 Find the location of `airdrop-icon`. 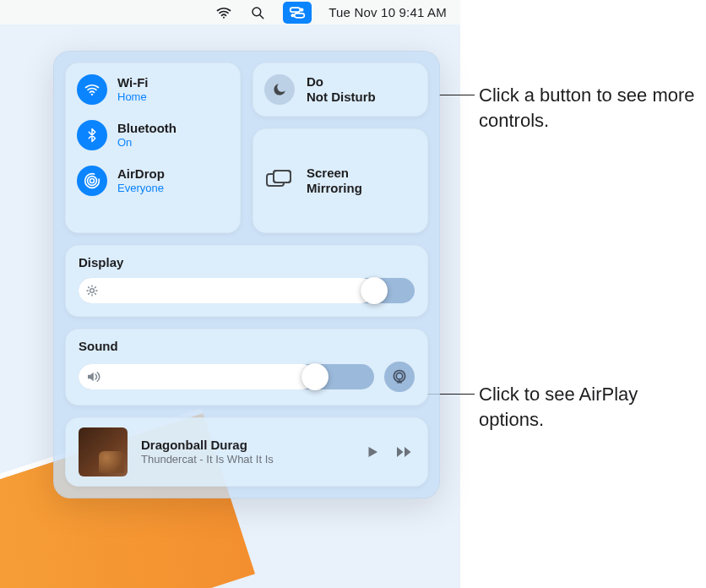

airdrop-icon is located at coordinates (92, 181).